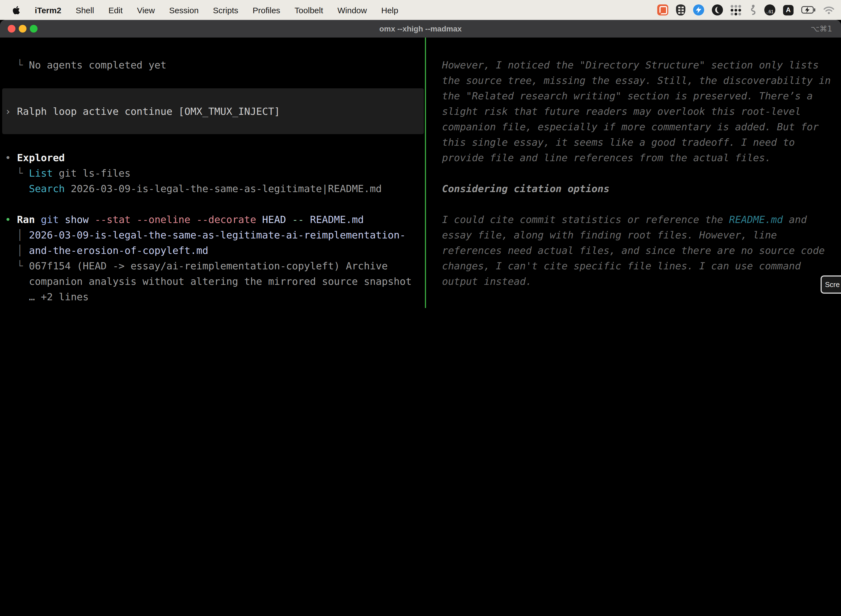 This screenshot has height=616, width=841. What do you see at coordinates (199, 307) in the screenshot?
I see `stat-line: README.md | 4 +` at bounding box center [199, 307].